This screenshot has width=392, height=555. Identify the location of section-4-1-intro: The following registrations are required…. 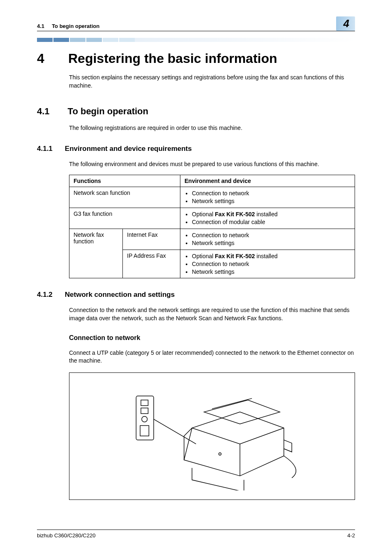
(212, 128).